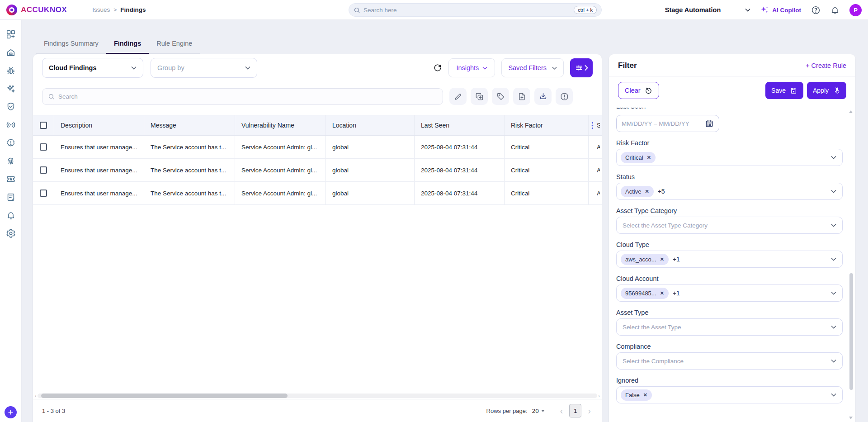 The height and width of the screenshot is (422, 868). I want to click on rows-per-page-select: 20, so click(538, 411).